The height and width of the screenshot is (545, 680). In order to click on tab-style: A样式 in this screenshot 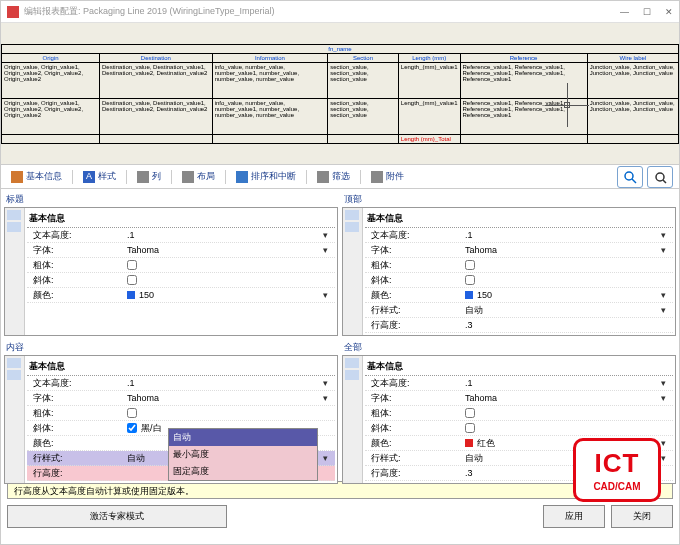, I will do `click(100, 176)`.